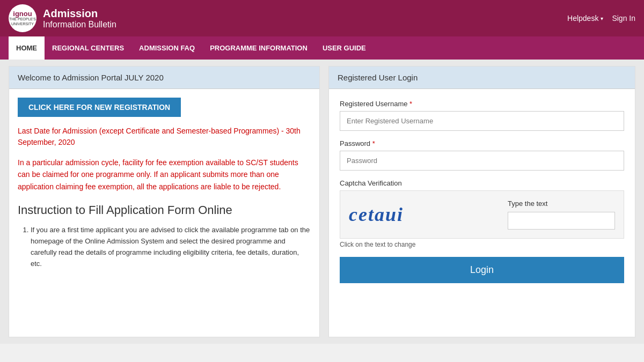 The height and width of the screenshot is (362, 644). I want to click on nav-item-faq: ADMISSION FAQ, so click(167, 48).